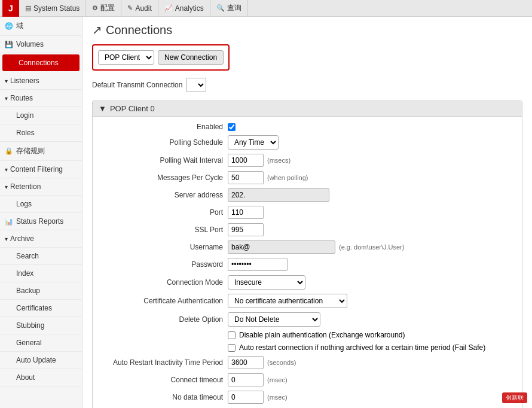 The width and height of the screenshot is (532, 408). Describe the element at coordinates (41, 170) in the screenshot. I see `sidebar-item-content-filtering: ▾ Content Filtering` at that location.